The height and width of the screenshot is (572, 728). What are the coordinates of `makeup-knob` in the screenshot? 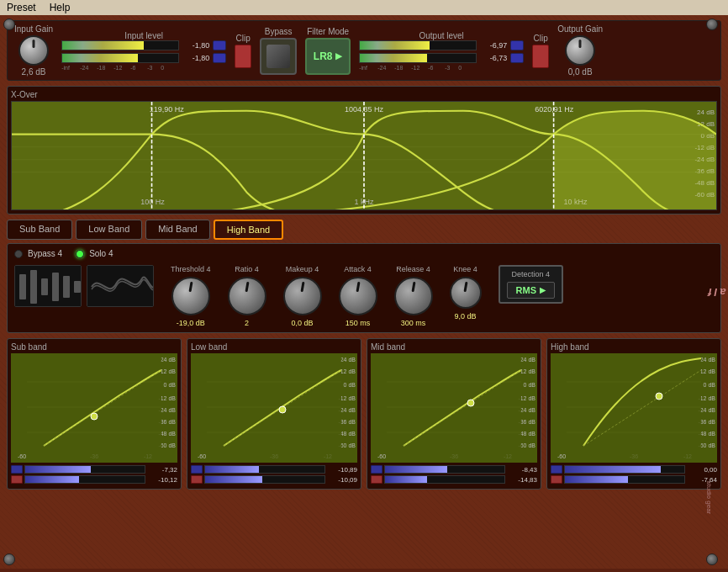 It's located at (303, 296).